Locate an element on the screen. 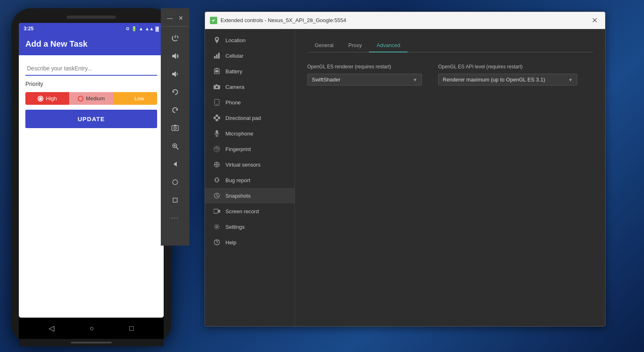 Image resolution: width=644 pixels, height=352 pixels. battery-icon is located at coordinates (217, 71).